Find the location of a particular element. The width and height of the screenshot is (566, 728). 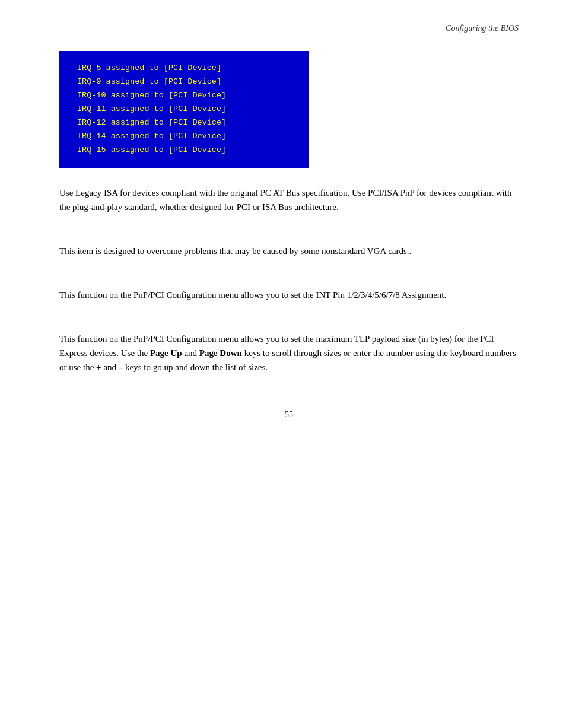

irq-line-10: IRQ-10 assigned to [PCI Device] is located at coordinates (184, 96).